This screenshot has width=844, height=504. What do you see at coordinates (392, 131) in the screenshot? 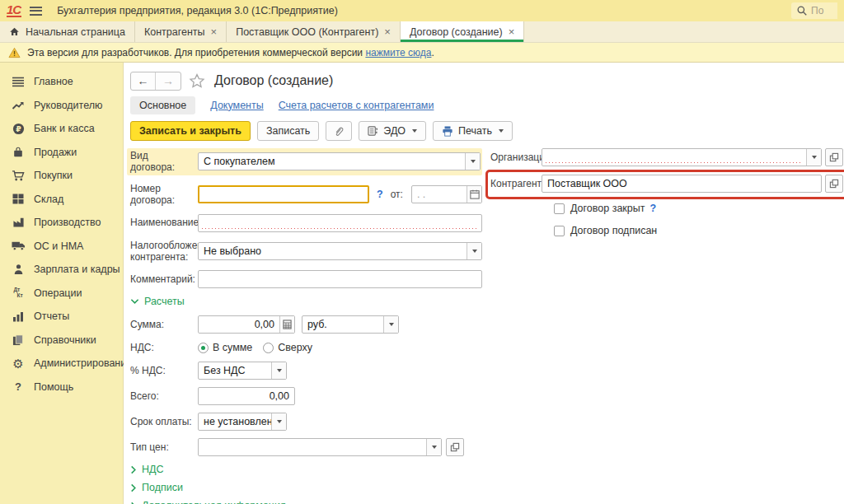
I see `edo-button: ЭДО` at bounding box center [392, 131].